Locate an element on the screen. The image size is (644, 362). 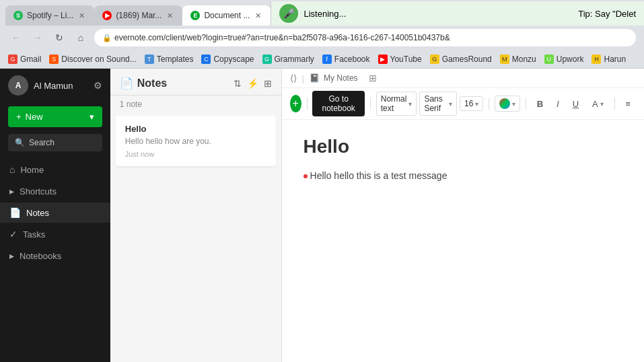
color-picker-dropdown: ▾ is located at coordinates (507, 104).